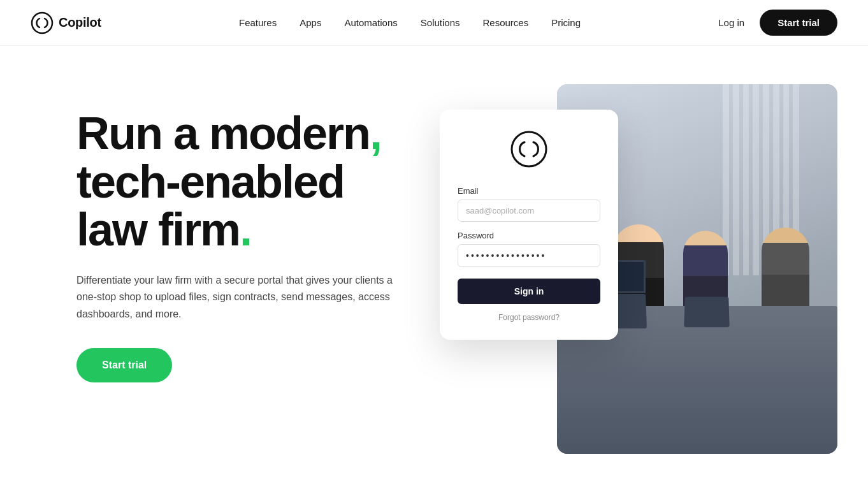 This screenshot has height=501, width=868. I want to click on login-link: Log in, so click(732, 23).